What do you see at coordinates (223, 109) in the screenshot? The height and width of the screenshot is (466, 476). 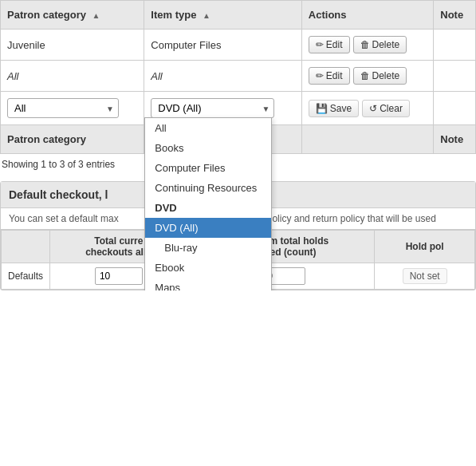 I see `cell-item-type-select: DVD (All) ▼ AllBooksComputer FilesContin…` at bounding box center [223, 109].